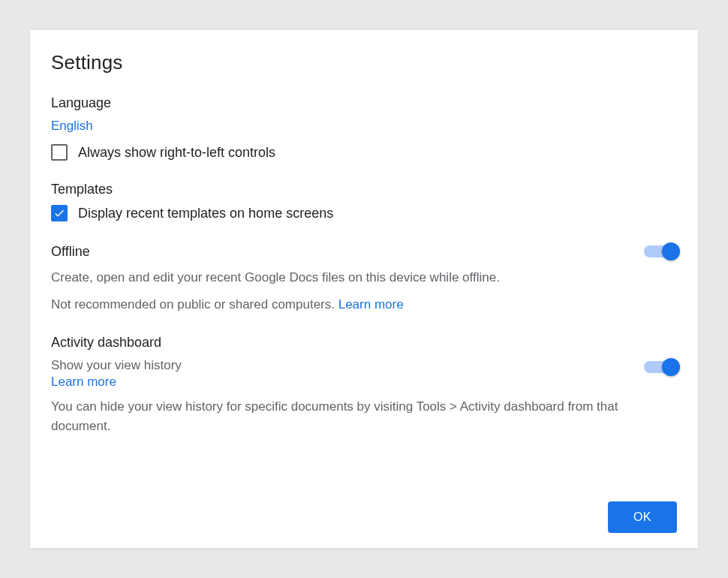 The width and height of the screenshot is (728, 578). Describe the element at coordinates (364, 128) in the screenshot. I see `language-section: Language English Always show right-to-le…` at that location.